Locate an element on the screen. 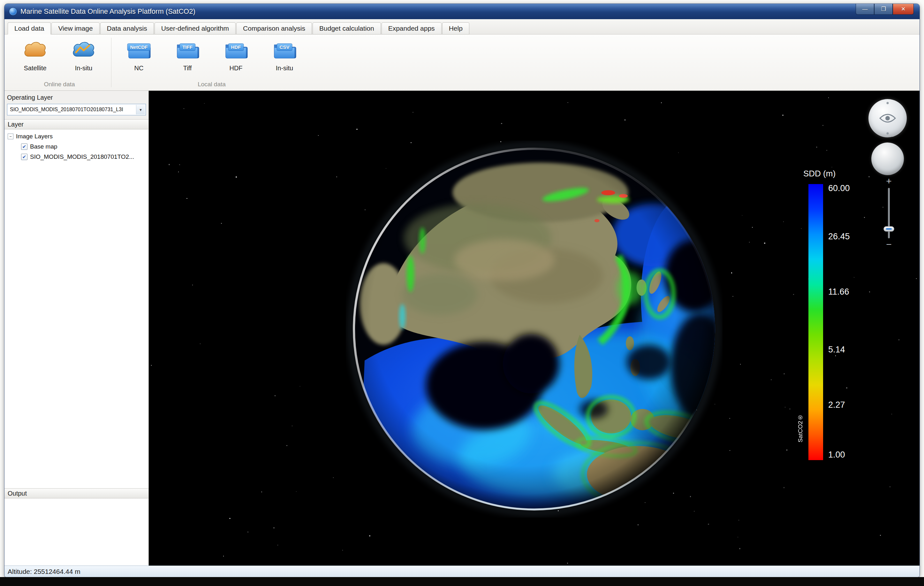 The width and height of the screenshot is (924, 586). chevron-down-icon: ▾ is located at coordinates (140, 110).